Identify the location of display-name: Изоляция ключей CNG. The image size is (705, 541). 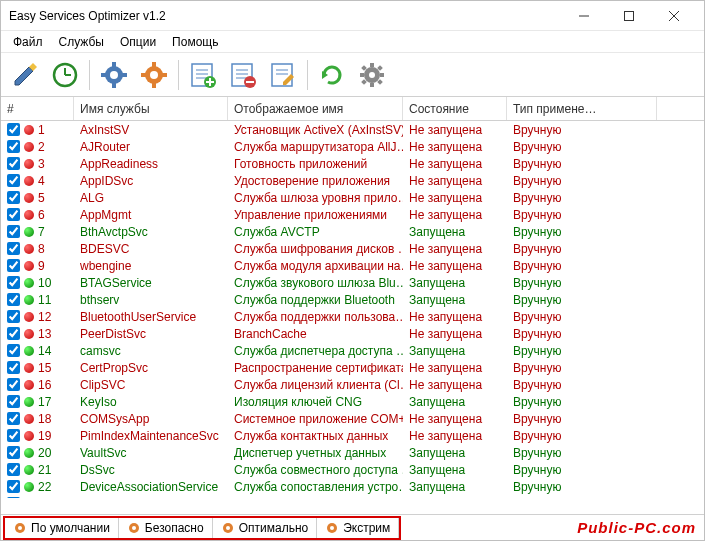
(316, 402).